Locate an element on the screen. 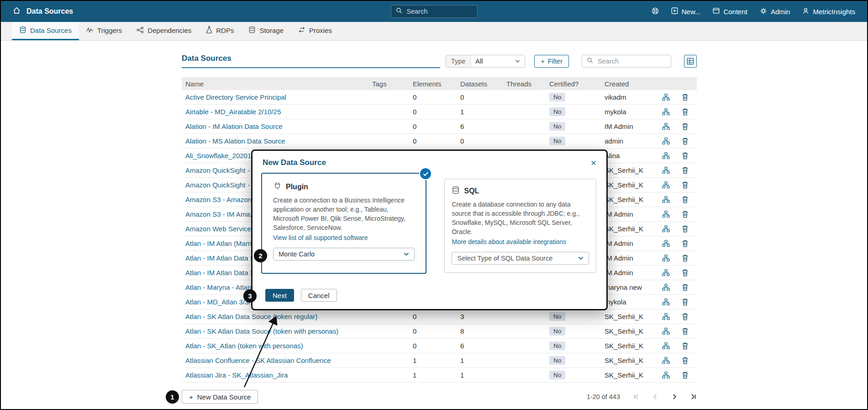 The height and width of the screenshot is (410, 868). next-button: Next is located at coordinates (279, 295).